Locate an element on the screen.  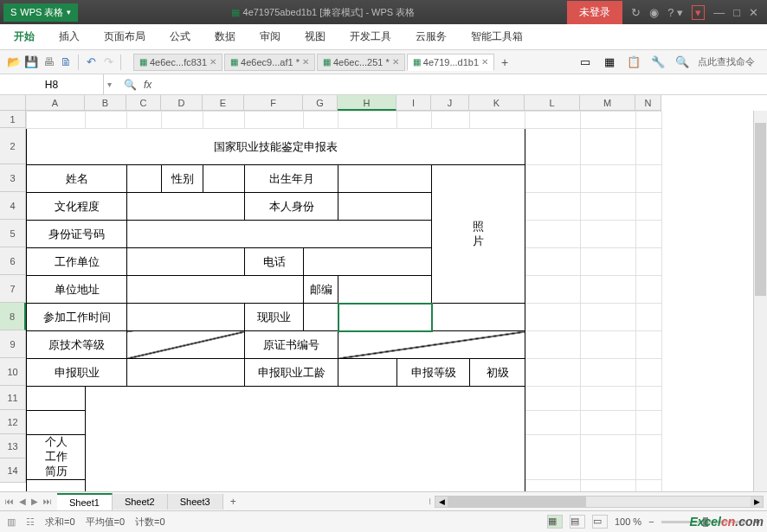
cell: 个人 工作 简历 is located at coordinates (56, 458).